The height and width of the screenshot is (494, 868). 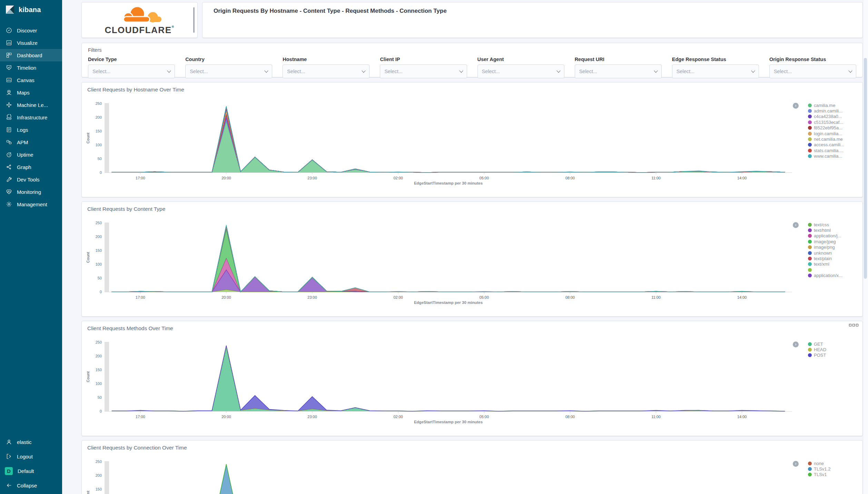 I want to click on legend-item: f8522ebf95a..., so click(x=834, y=128).